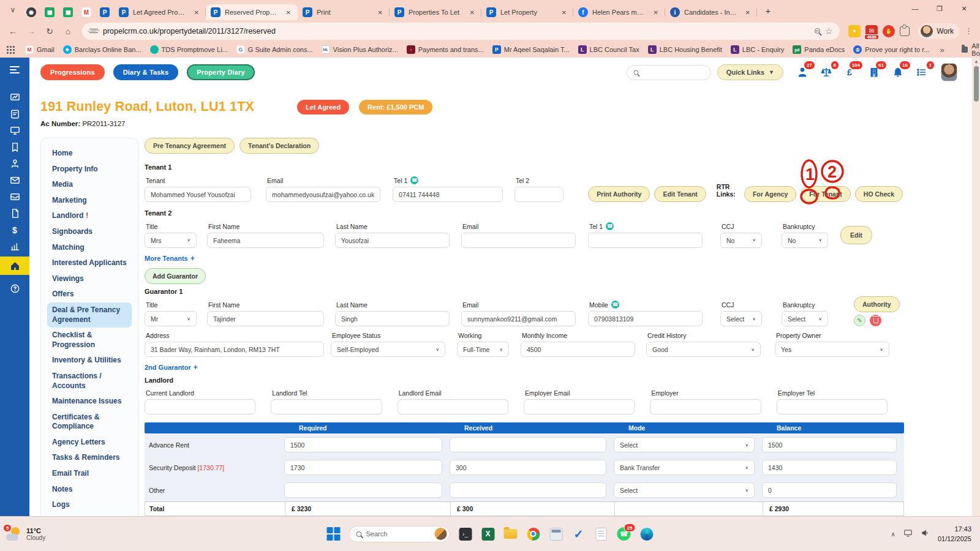  What do you see at coordinates (531, 50) in the screenshot?
I see `bookmark-item: Mr Aqeel Saqalain T...` at bounding box center [531, 50].